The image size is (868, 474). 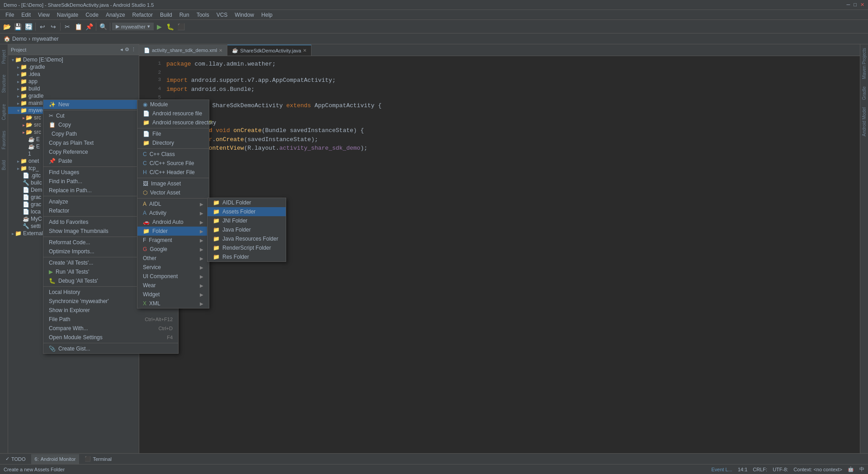 I want to click on run-config: ▶myweather▾, so click(x=133, y=26).